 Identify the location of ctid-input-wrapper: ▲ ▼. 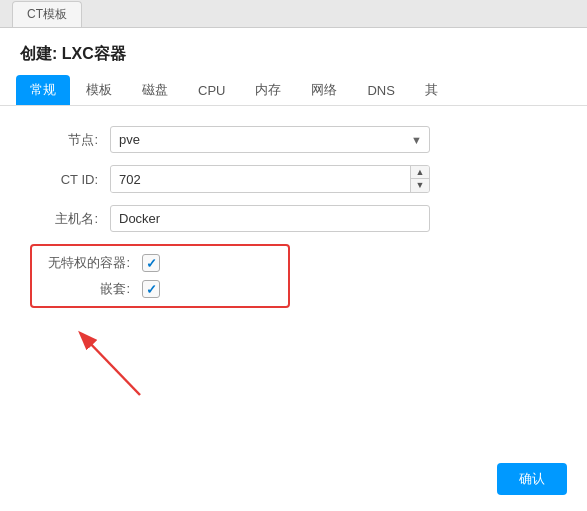
(270, 179).